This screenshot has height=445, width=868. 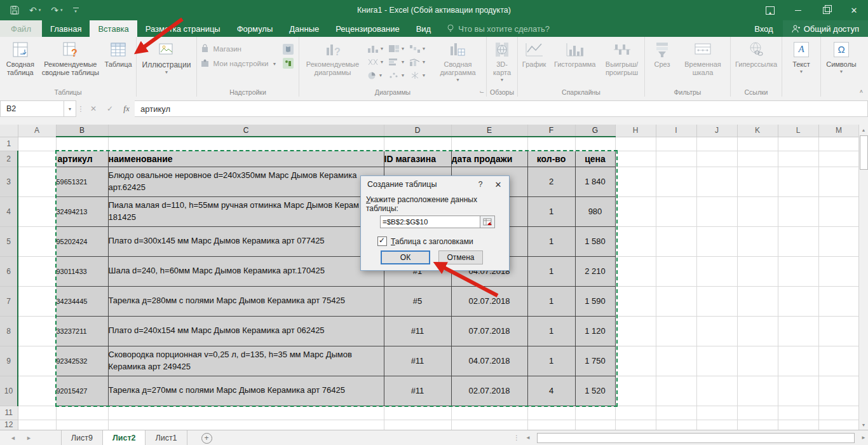 I want to click on cell-name: Блюдо овальное неровное d=240x350мм Марс…, so click(x=246, y=182).